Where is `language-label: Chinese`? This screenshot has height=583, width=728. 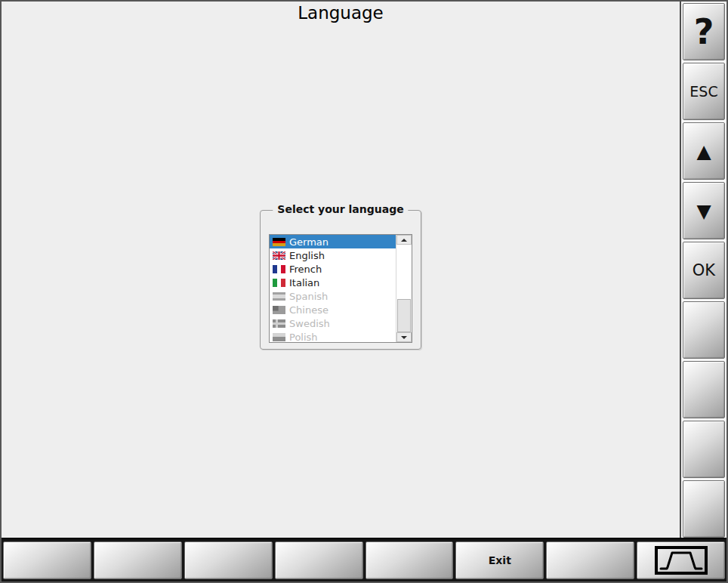
language-label: Chinese is located at coordinates (309, 310).